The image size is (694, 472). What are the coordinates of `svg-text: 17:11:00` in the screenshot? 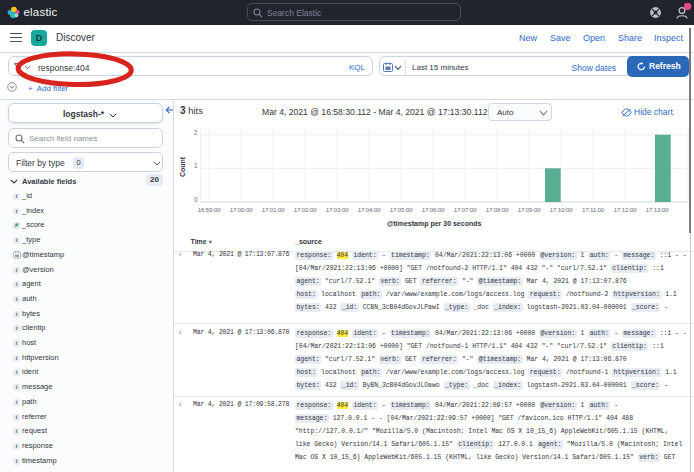 It's located at (594, 210).